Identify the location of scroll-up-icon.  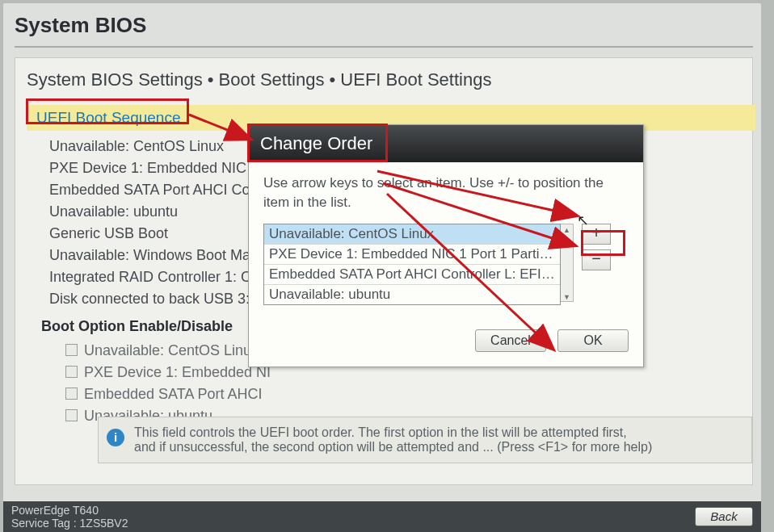
(567, 229).